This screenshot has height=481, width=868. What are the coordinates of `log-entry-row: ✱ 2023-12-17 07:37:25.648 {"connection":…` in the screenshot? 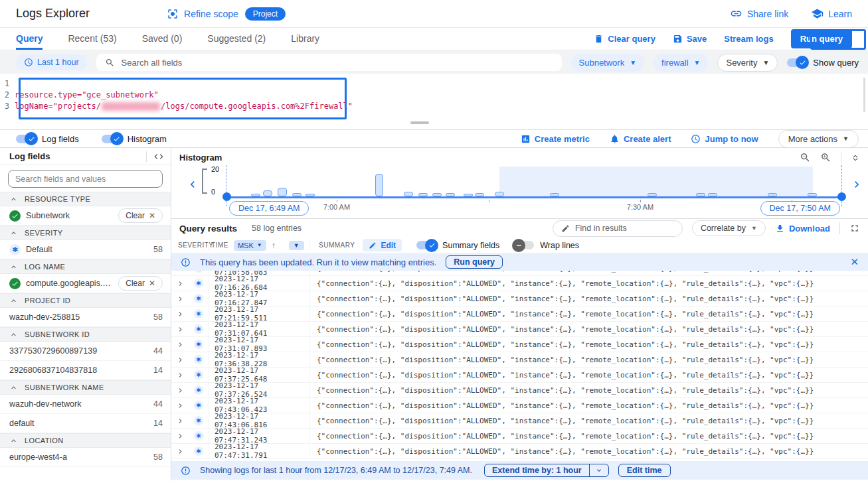 It's located at (519, 376).